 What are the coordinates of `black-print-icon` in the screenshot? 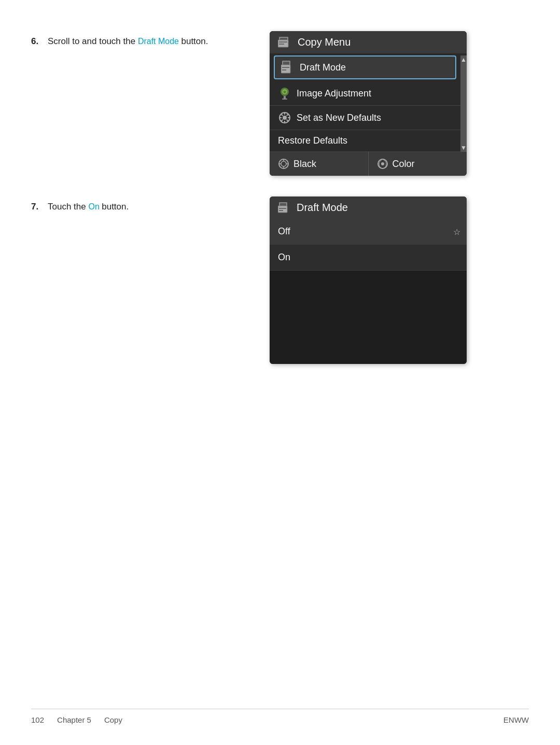 It's located at (284, 164).